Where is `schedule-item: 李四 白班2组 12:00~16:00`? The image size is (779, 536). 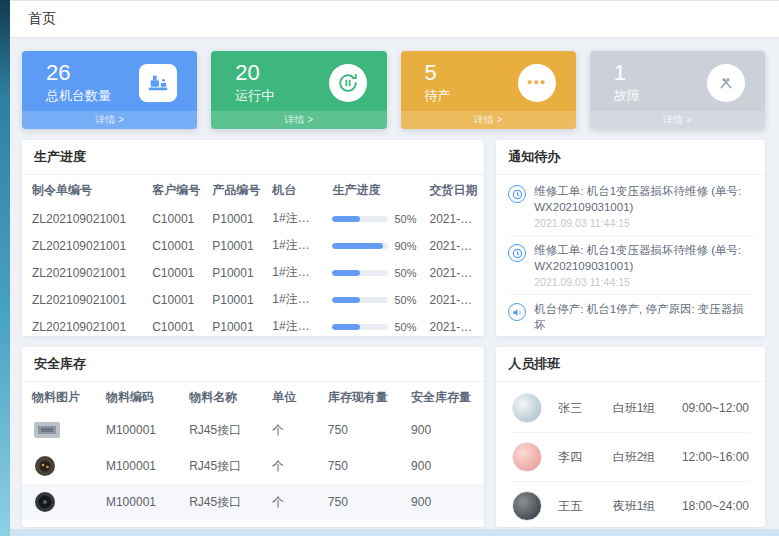
schedule-item: 李四 白班2组 12:00~16:00 is located at coordinates (630, 458).